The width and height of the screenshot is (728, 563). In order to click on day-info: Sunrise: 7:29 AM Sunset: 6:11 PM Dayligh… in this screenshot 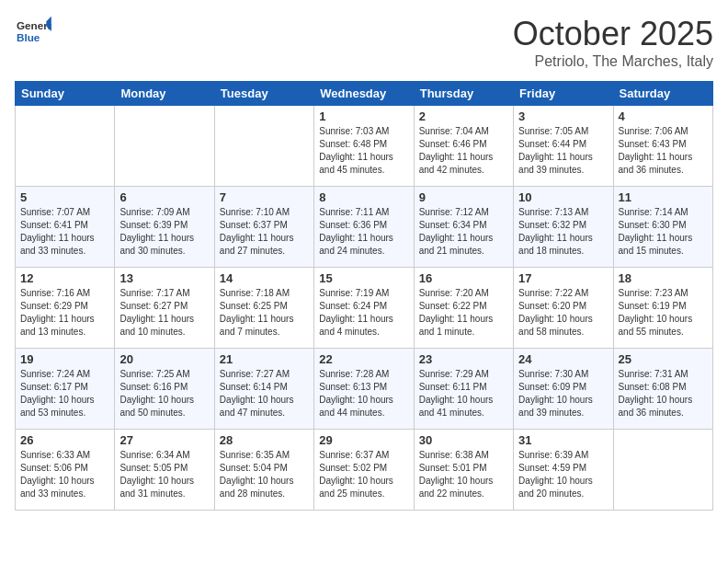, I will do `click(463, 394)`.